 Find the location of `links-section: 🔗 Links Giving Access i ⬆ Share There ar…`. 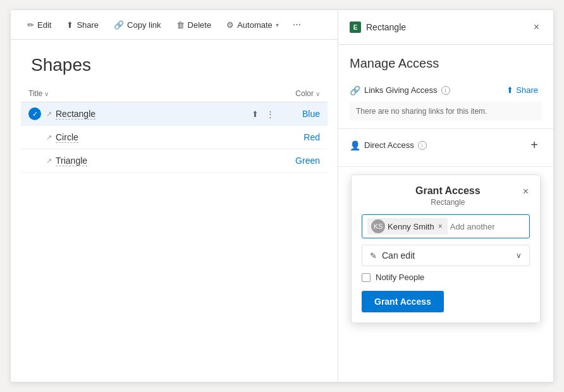

links-section: 🔗 Links Giving Access i ⬆ Share There ar… is located at coordinates (446, 102).